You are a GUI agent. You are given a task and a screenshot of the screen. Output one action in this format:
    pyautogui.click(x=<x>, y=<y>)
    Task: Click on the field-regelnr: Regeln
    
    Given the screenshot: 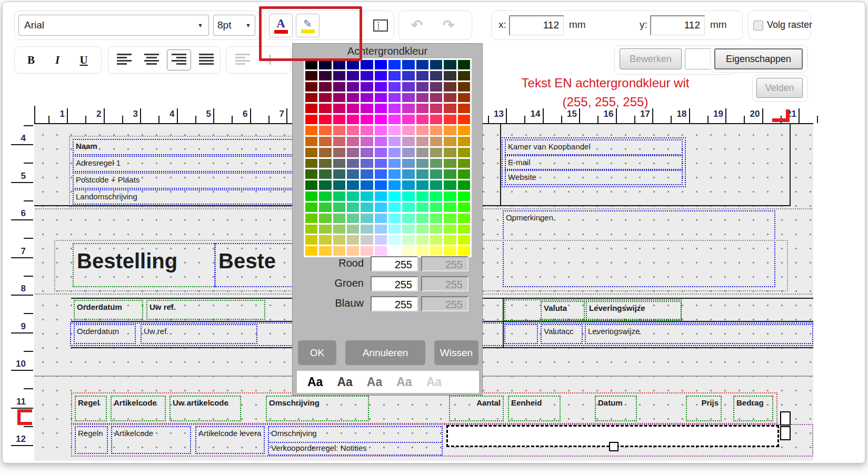 What is the action you would take?
    pyautogui.click(x=92, y=440)
    